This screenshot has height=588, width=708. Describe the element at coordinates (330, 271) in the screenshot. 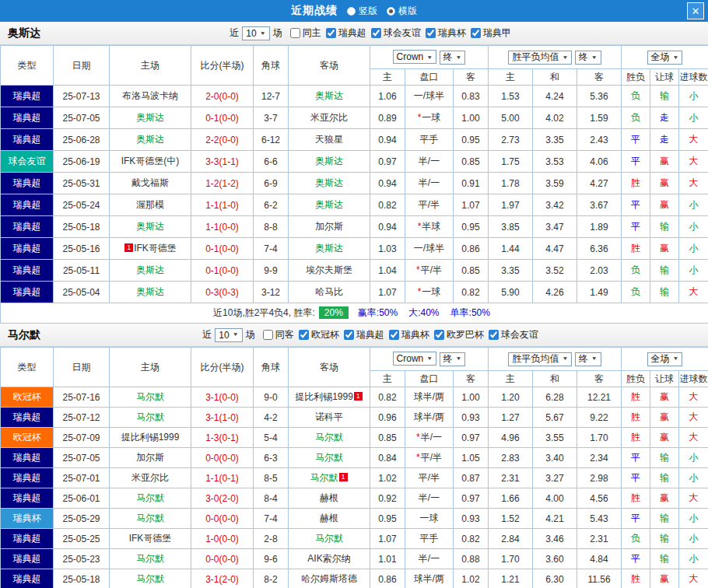

I see `away-team-cell: 埃尔夫斯堡` at that location.